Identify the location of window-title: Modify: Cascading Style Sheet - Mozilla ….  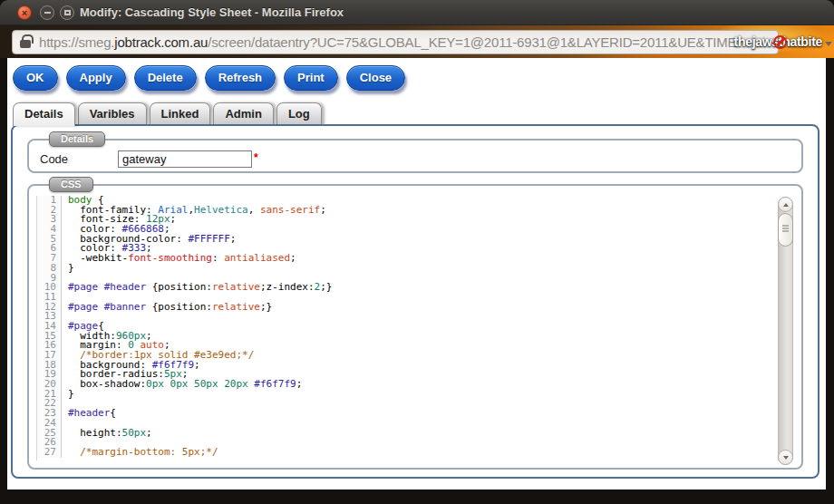
(212, 13).